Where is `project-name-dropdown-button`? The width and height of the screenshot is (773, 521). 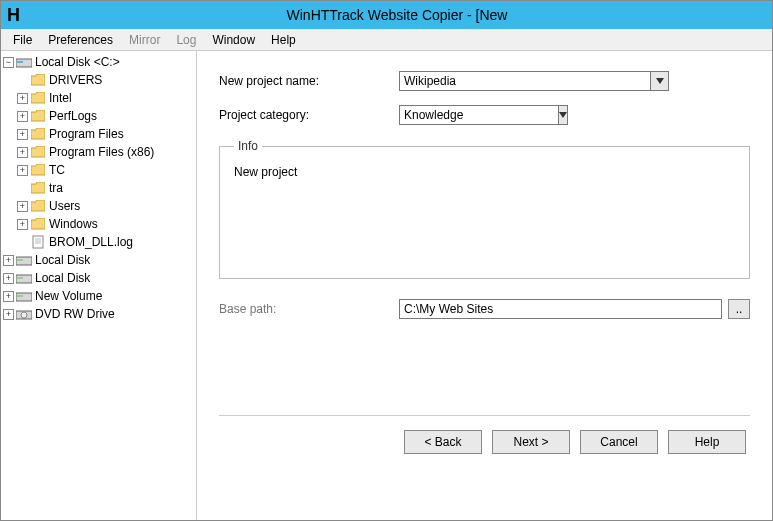
project-name-dropdown-button is located at coordinates (660, 81).